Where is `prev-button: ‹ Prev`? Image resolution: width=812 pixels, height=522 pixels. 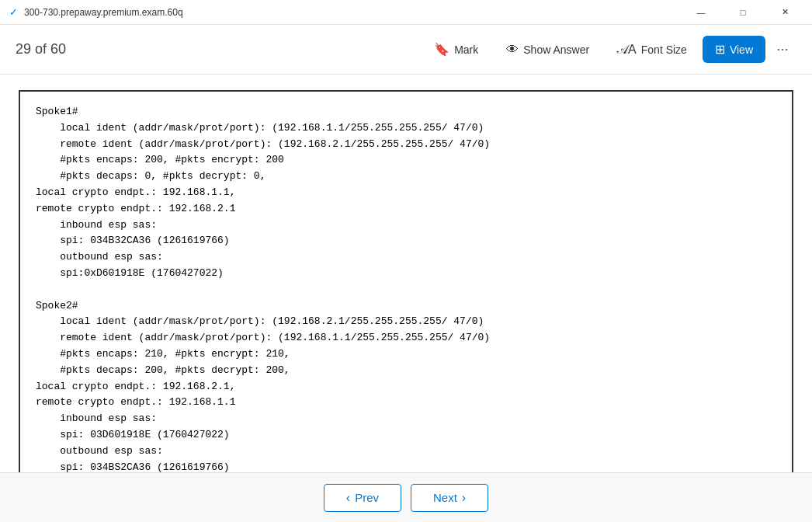 prev-button: ‹ Prev is located at coordinates (363, 498).